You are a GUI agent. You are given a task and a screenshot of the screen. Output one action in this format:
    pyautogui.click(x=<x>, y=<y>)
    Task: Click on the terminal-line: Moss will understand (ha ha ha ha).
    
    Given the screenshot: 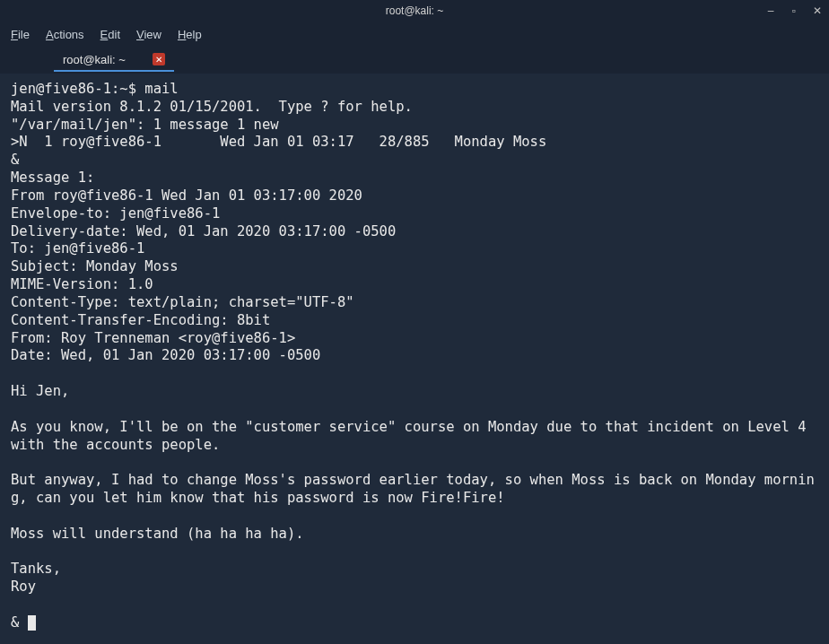 What is the action you would take?
    pyautogui.click(x=414, y=535)
    